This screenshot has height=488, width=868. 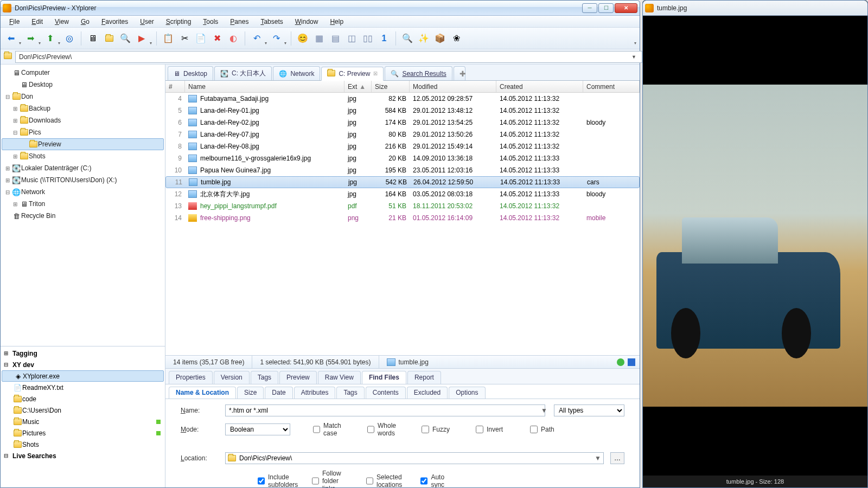 What do you see at coordinates (82, 120) in the screenshot?
I see `tree-item: ⊞Downloads` at bounding box center [82, 120].